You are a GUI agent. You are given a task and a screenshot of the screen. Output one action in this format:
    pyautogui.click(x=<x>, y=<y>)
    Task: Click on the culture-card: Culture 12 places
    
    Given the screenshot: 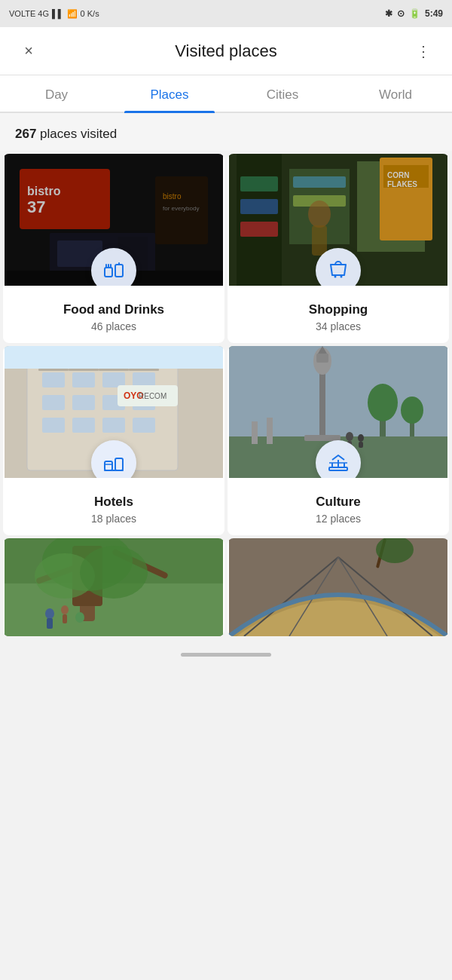 What is the action you would take?
    pyautogui.click(x=338, y=440)
    